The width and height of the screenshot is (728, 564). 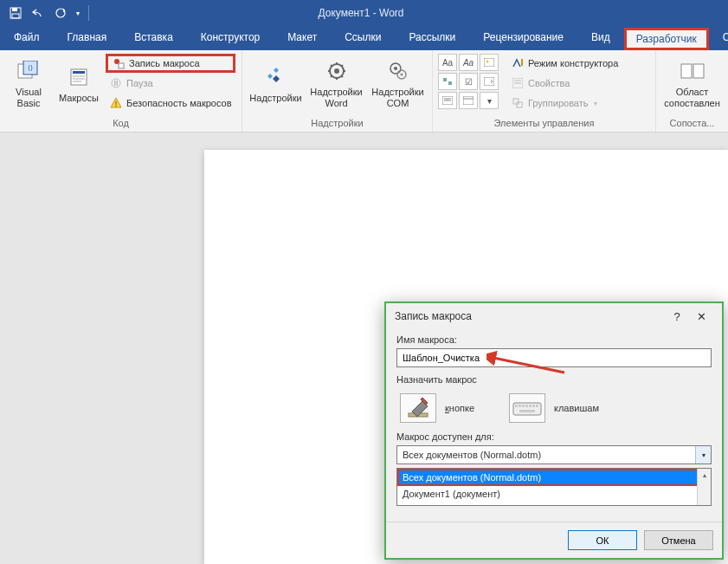 What do you see at coordinates (275, 83) in the screenshot?
I see `addins-button: Надстройки` at bounding box center [275, 83].